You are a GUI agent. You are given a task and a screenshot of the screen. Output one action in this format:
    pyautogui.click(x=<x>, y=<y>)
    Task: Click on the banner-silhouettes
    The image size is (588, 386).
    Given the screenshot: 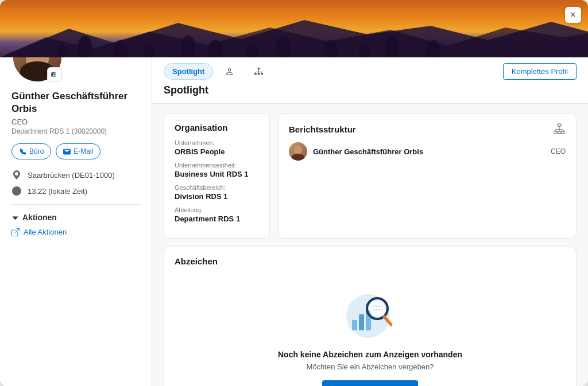 What is the action you would take?
    pyautogui.click(x=294, y=46)
    